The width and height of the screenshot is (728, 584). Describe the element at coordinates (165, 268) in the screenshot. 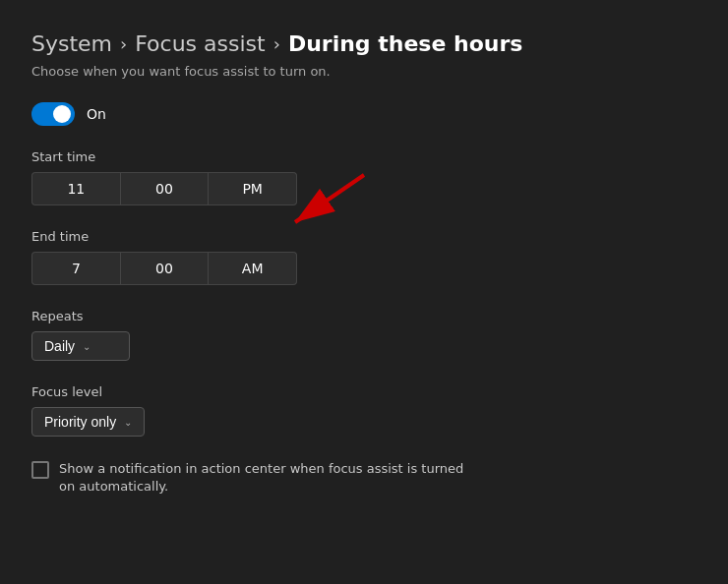

I see `end-time-minute: 00` at that location.